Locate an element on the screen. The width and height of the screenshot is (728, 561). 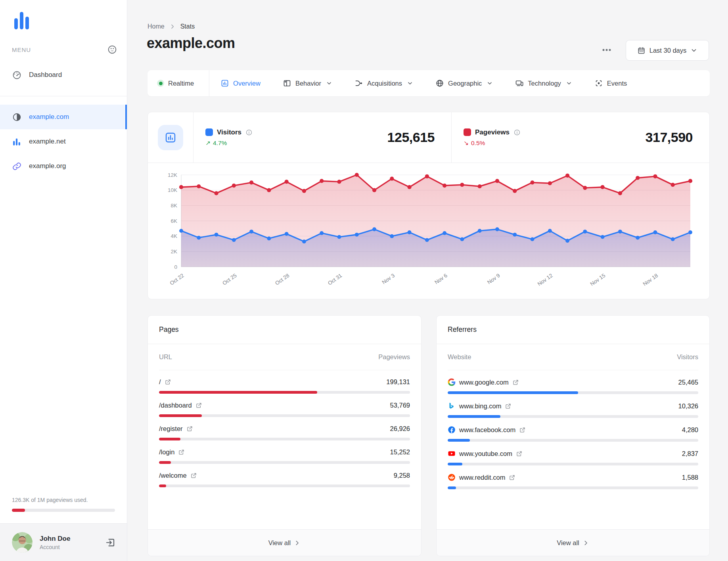
google-favicon-icon is located at coordinates (452, 382).